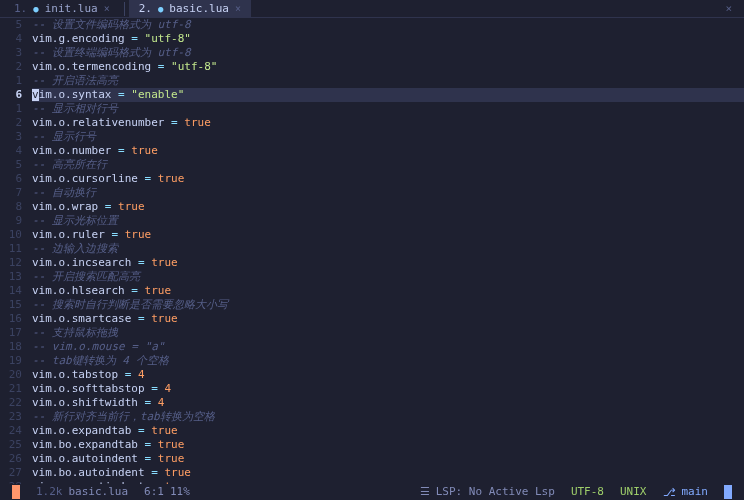 The width and height of the screenshot is (744, 500). I want to click on code-line: vim.o.smartindent = true, so click(388, 482).